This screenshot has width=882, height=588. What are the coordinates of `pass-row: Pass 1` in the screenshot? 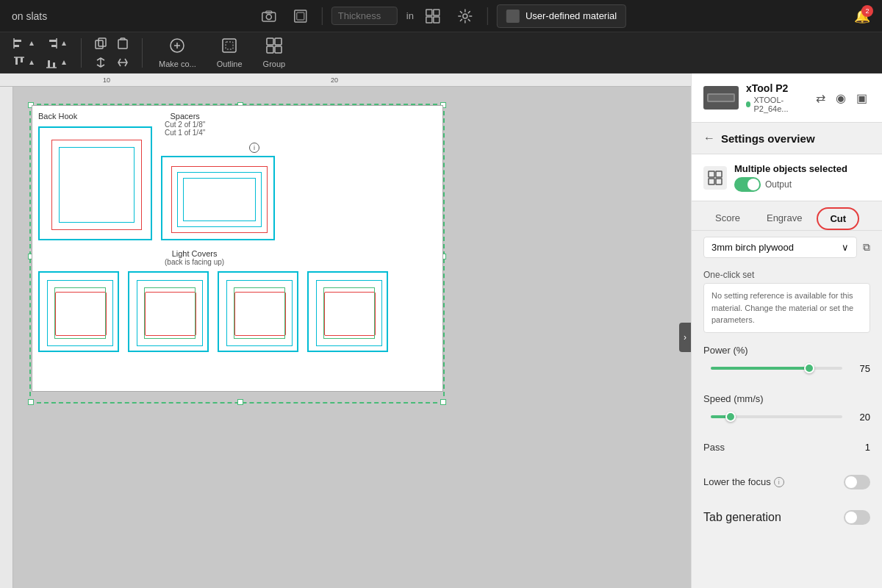 It's located at (786, 447).